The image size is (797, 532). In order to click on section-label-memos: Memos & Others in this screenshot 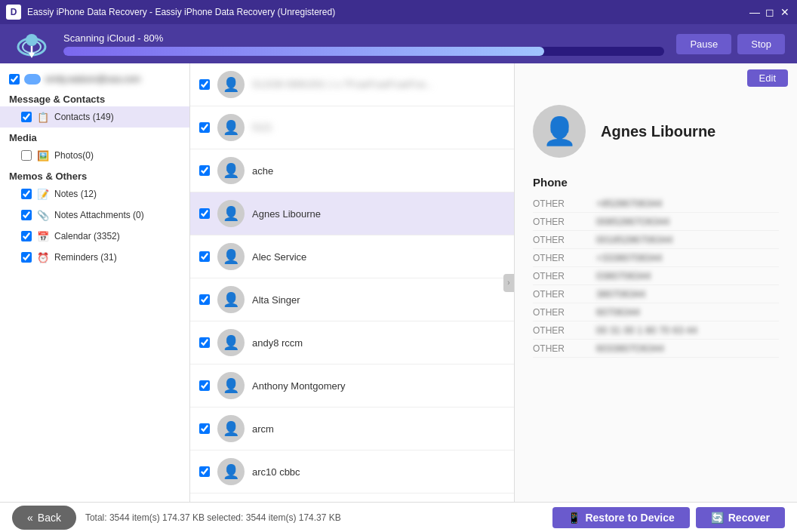, I will do `click(95, 175)`.